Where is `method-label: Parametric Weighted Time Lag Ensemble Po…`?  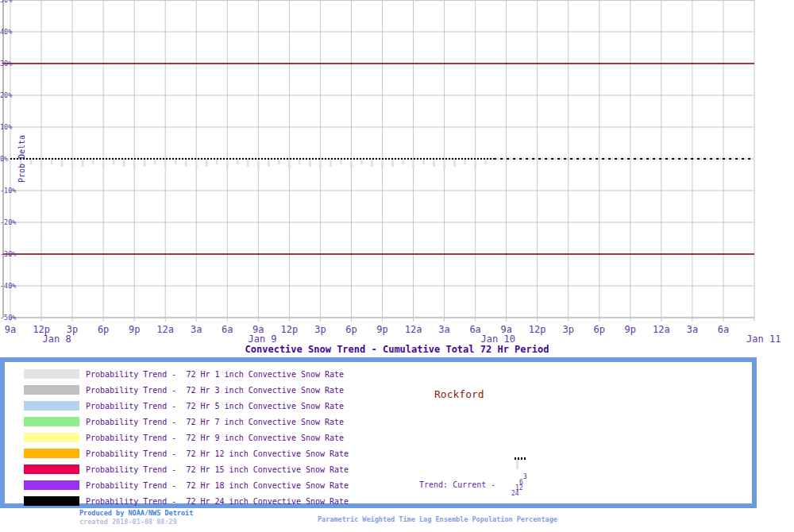
method-label: Parametric Weighted Time Lag Ensemble Po… is located at coordinates (437, 519).